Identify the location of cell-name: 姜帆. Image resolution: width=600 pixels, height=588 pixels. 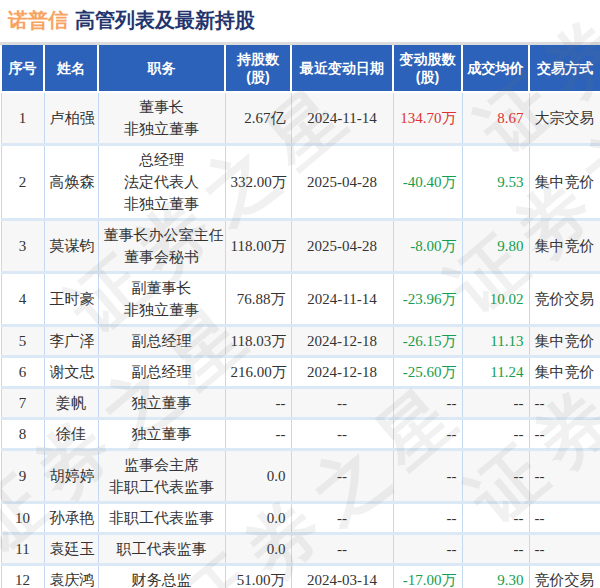
(71, 404).